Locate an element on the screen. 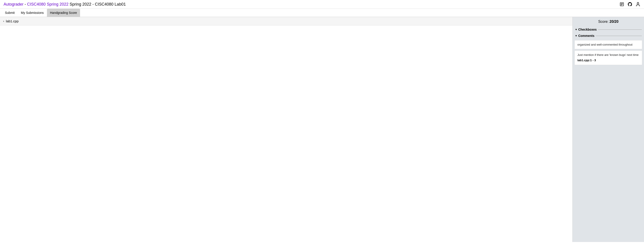 The image size is (644, 244). header: Autograder - CISC4080 Spring 2022 Spring… is located at coordinates (322, 4).